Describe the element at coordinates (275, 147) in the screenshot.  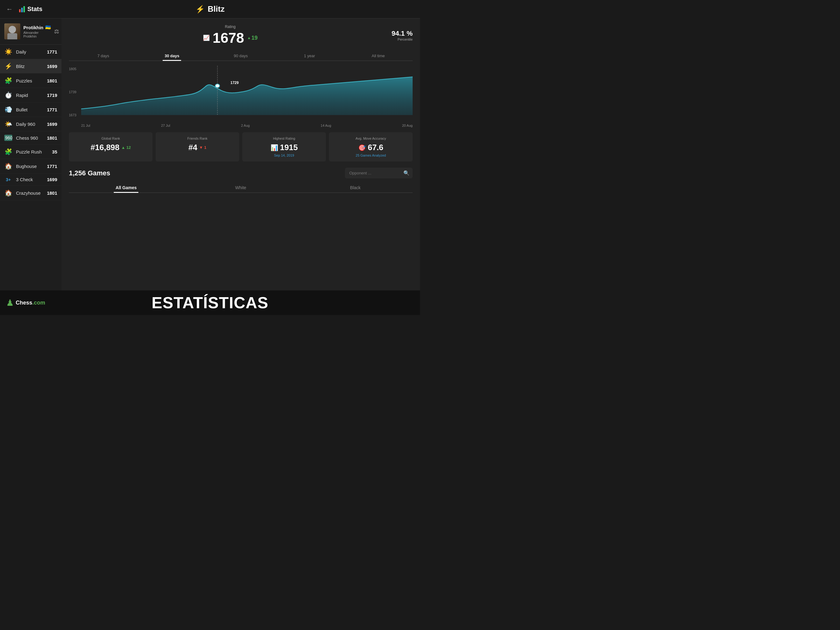
I see `highest-rating-icon: 📊` at that location.